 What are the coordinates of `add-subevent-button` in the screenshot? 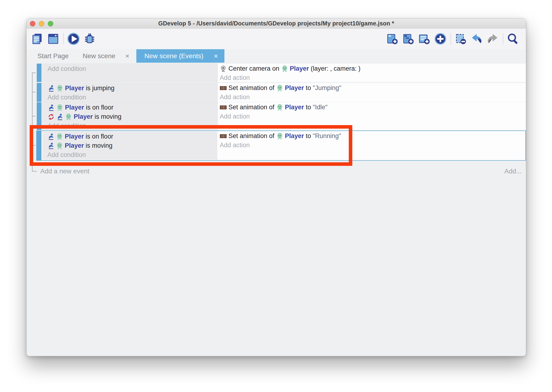 It's located at (408, 39).